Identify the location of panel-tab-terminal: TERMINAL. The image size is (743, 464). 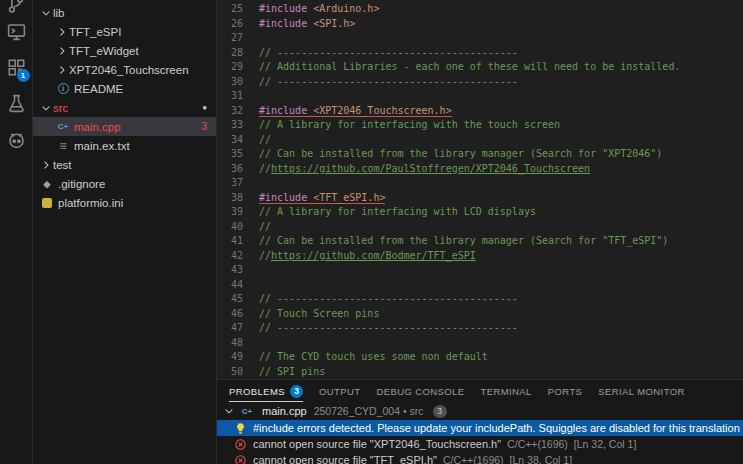
(506, 391).